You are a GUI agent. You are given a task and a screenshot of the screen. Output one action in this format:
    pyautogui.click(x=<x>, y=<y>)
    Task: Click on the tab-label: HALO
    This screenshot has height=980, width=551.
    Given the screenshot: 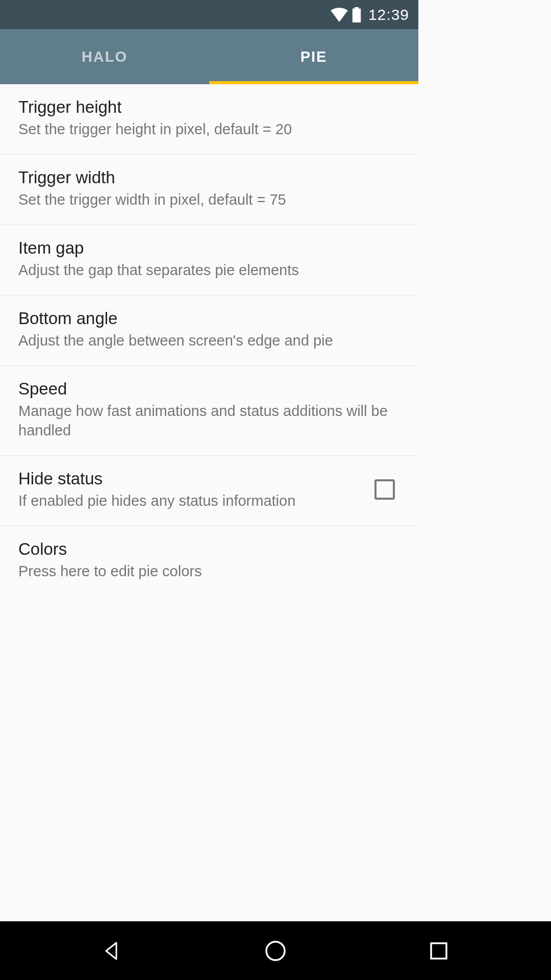 What is the action you would take?
    pyautogui.click(x=105, y=57)
    